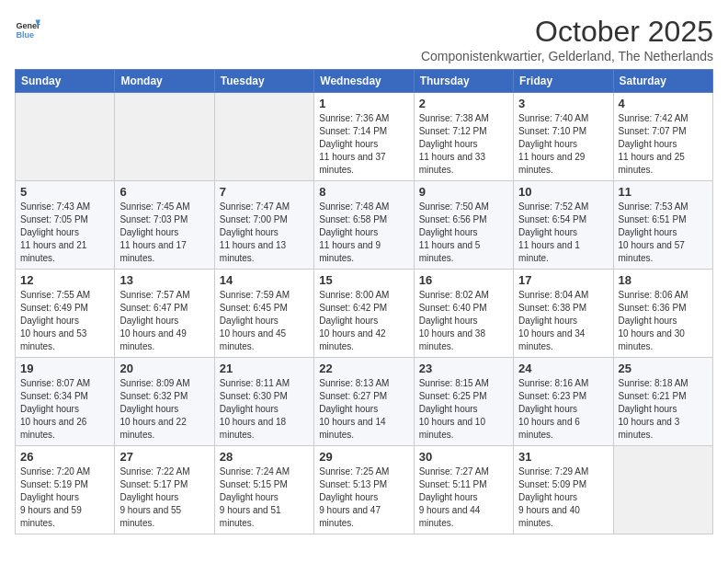  Describe the element at coordinates (563, 409) in the screenshot. I see `day-info: Sunrise: 8:16 AMSunset: 6:23 PMDaylight …` at that location.